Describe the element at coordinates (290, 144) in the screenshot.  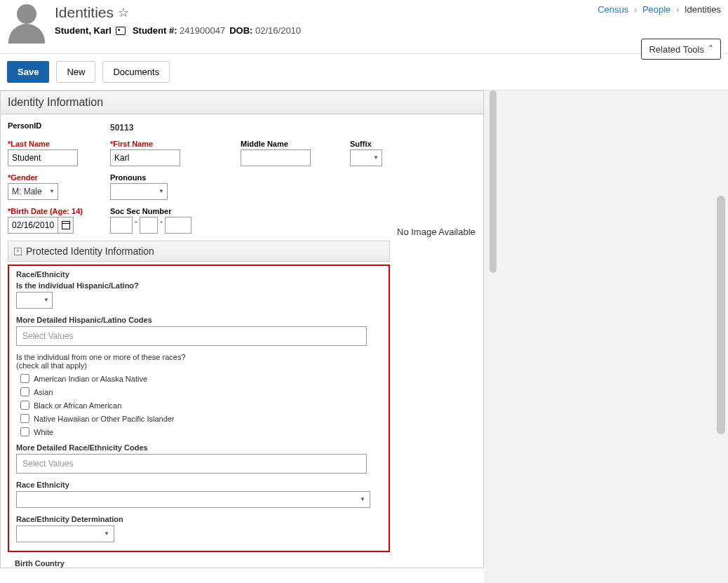
I see `middle-name-label: Middle Name` at that location.